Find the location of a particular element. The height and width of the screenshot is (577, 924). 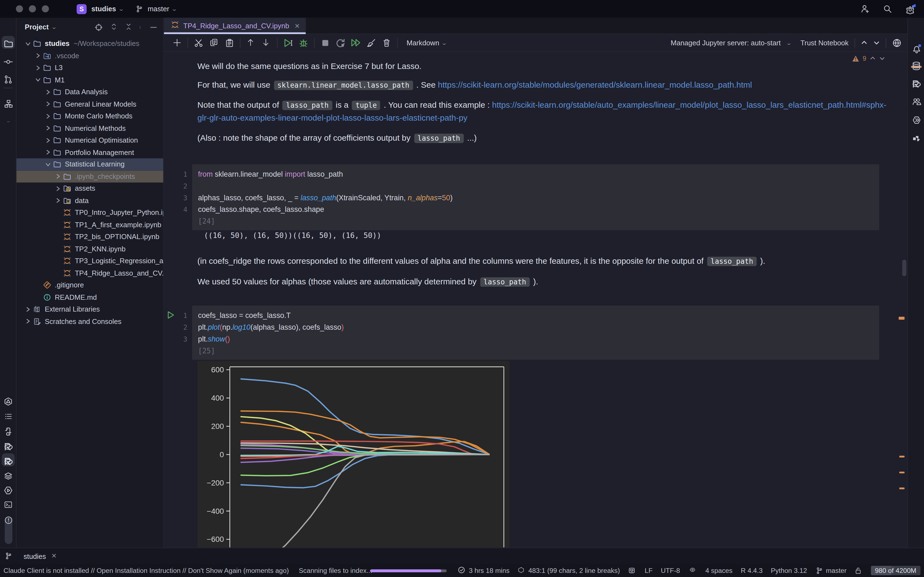

trash-button is located at coordinates (386, 43).